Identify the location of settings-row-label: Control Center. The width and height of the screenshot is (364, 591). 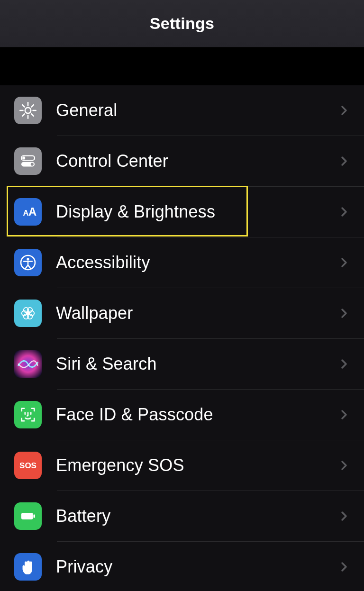
(197, 161).